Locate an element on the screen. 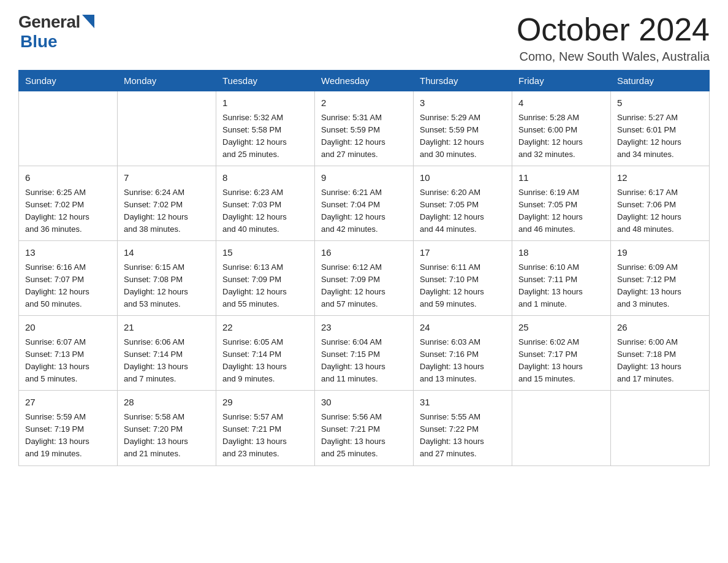 The image size is (728, 563). calendar-cell: 5Sunrise: 5:27 AM Sunset: 6:01 PM Daylig… is located at coordinates (661, 129).